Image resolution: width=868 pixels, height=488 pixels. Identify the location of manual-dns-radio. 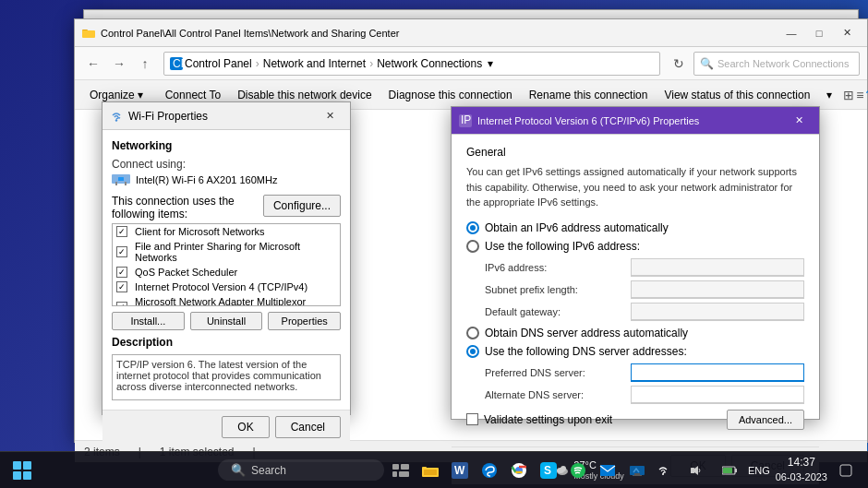
(473, 351).